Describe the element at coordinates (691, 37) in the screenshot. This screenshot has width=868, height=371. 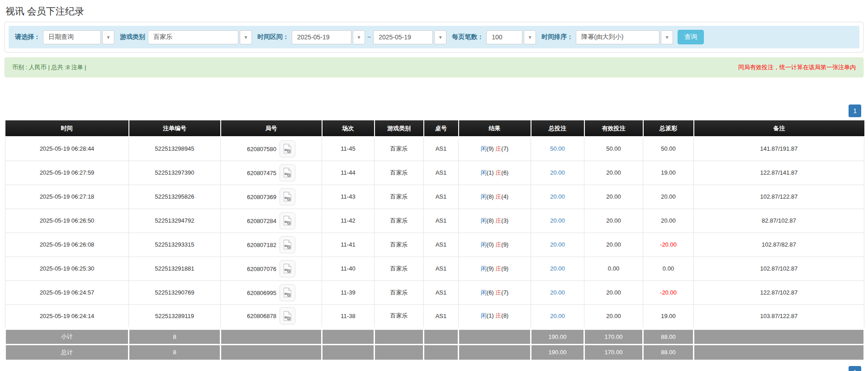
I see `search-button: 查询` at that location.